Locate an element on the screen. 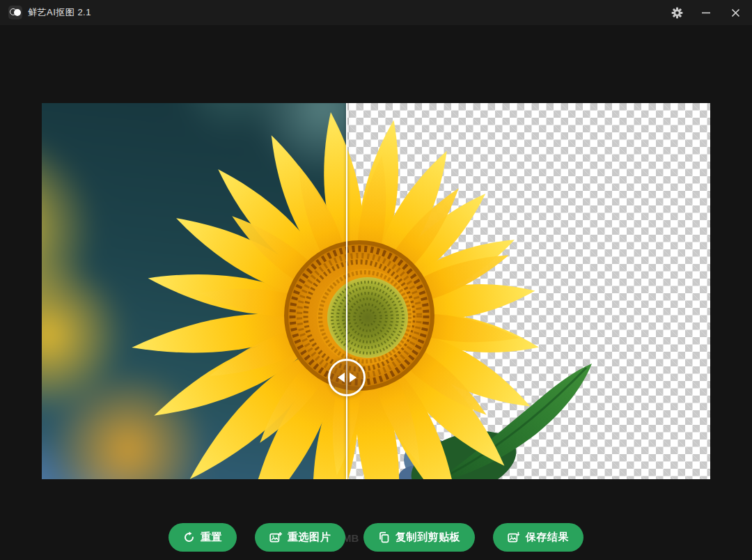 The width and height of the screenshot is (752, 560). action-button-row: 重置 重选图片 复制到剪贴板 保存结果 is located at coordinates (376, 538).